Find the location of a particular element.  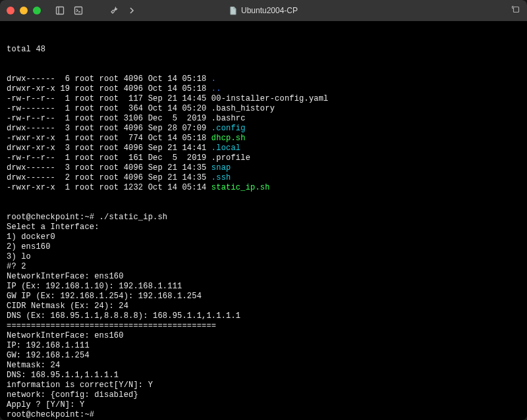

ls-row: drwx------ 2 root root 4096 Sep 21 14:35… is located at coordinates (264, 178).